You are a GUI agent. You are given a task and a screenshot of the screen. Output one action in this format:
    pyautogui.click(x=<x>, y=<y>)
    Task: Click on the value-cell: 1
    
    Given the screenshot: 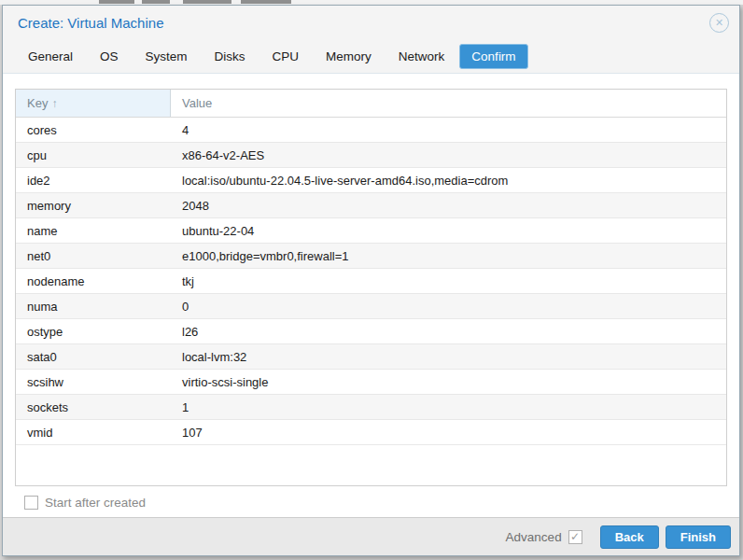 What is the action you would take?
    pyautogui.click(x=448, y=407)
    